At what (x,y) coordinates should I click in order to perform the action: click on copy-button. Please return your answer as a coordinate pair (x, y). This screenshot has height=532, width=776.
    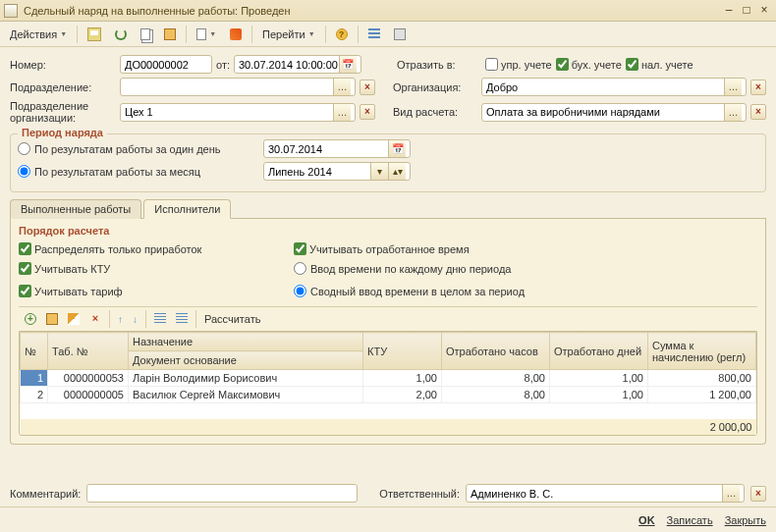
    Looking at the image, I should click on (145, 34).